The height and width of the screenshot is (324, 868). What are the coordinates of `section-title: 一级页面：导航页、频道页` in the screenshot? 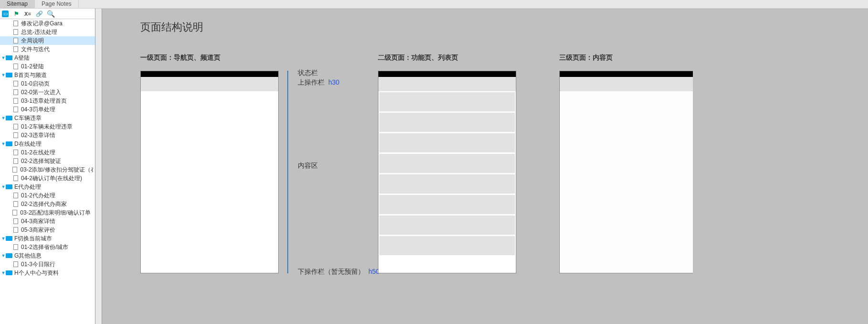 It's located at (259, 58).